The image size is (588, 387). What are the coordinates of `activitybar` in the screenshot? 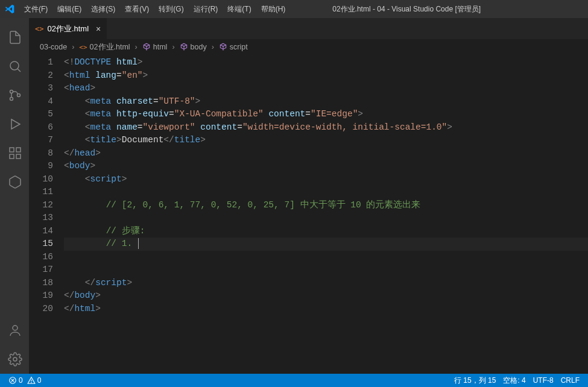 It's located at (14, 196).